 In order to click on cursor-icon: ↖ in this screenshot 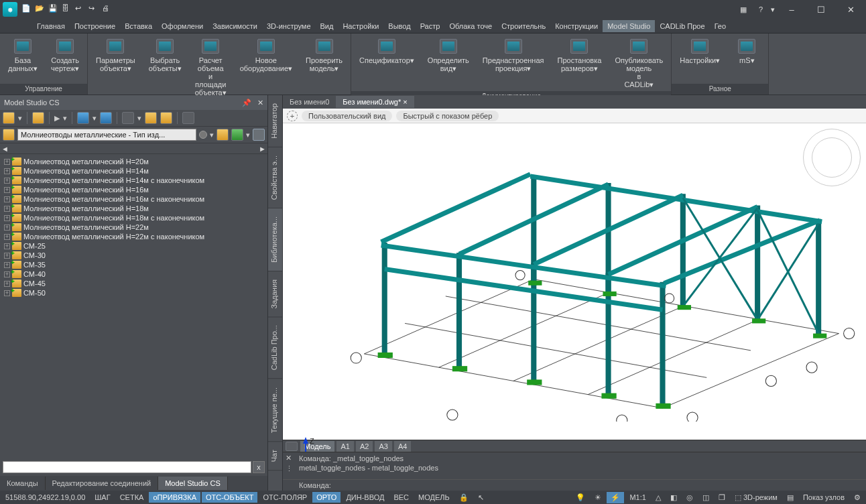, I will do `click(481, 497)`.